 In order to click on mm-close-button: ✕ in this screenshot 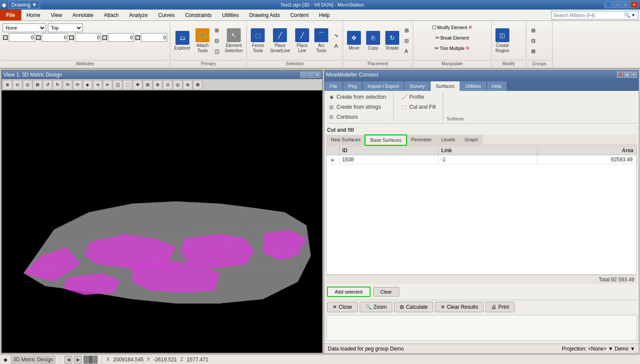, I will do `click(634, 75)`.